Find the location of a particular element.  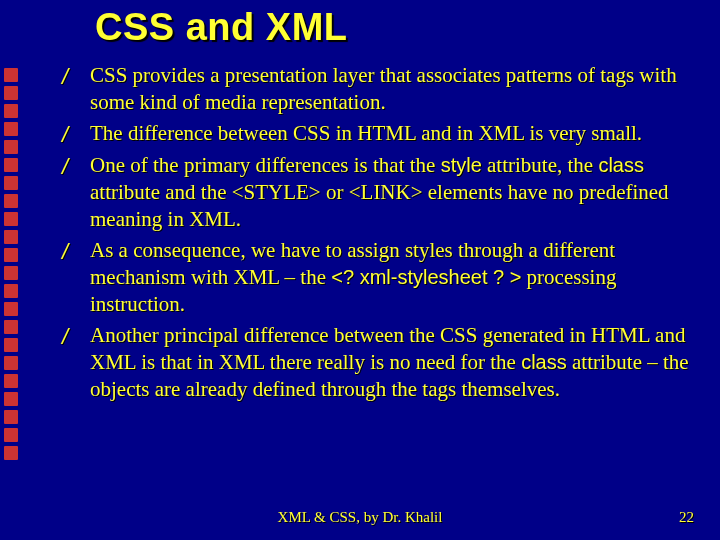

slide-title: CSS and XML is located at coordinates (222, 28).